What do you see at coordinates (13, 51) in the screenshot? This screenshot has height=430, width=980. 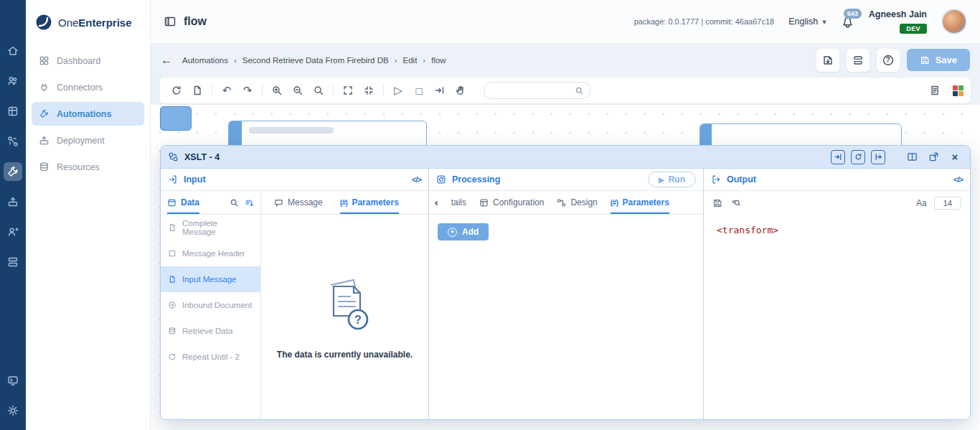 I see `home-icon` at bounding box center [13, 51].